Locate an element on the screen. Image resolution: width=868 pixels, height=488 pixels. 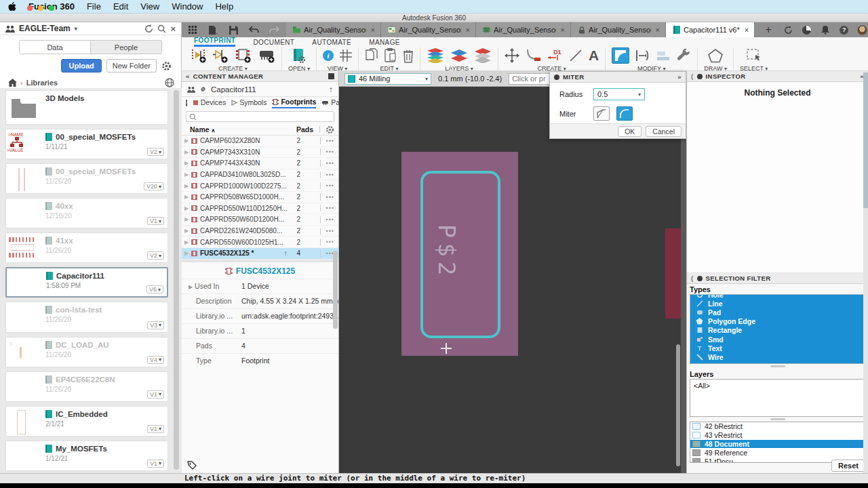
layer-row-42-brestrict: 42 bRestrict is located at coordinates (777, 427).